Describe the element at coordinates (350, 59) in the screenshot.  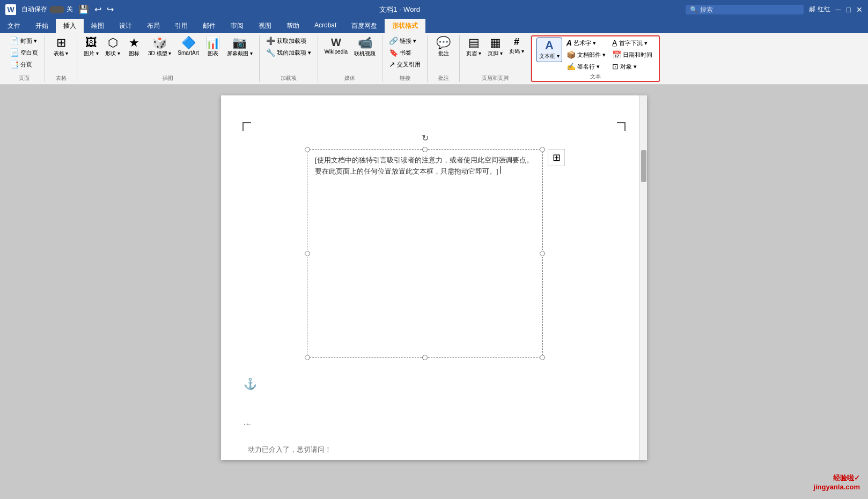
I see `group-media: W Wikipedia 📹 联机视频 媒体` at that location.